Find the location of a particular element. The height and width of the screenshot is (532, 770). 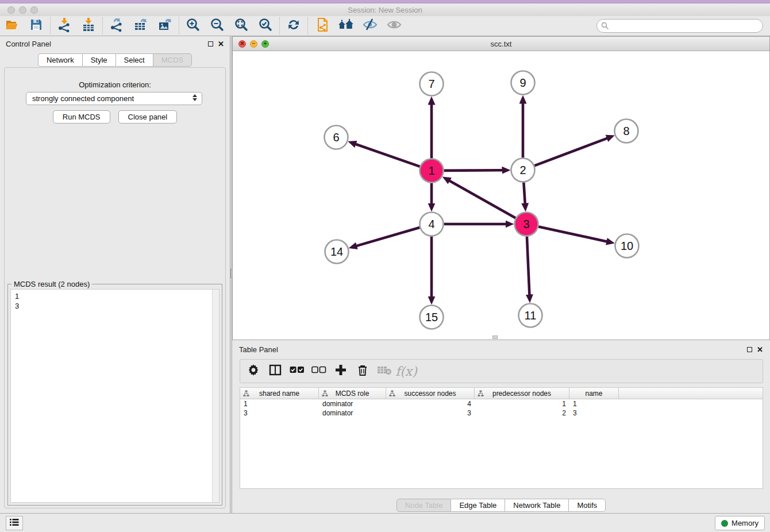

column-label: successor nodes is located at coordinates (430, 394).